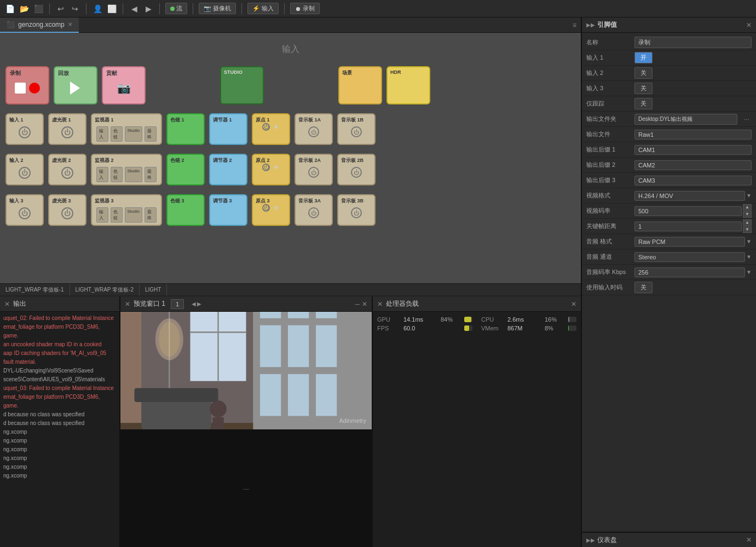 This screenshot has height=547, width=756. I want to click on dot-node-1: 原点 1 ⏻ ☀, so click(271, 129).